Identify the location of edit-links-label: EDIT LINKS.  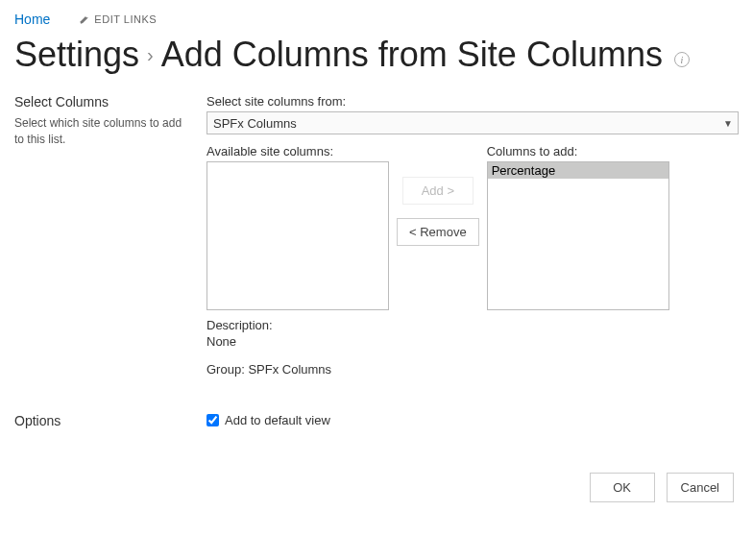
(125, 19).